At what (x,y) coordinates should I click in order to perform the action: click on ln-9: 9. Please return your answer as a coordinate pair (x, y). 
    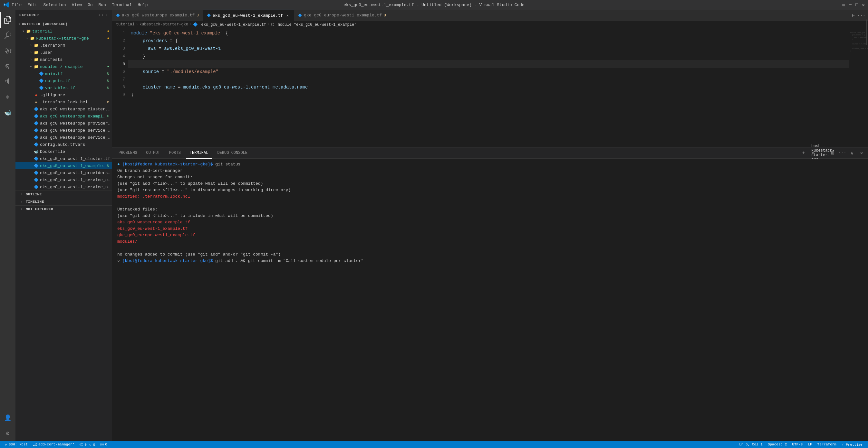
    Looking at the image, I should click on (119, 95).